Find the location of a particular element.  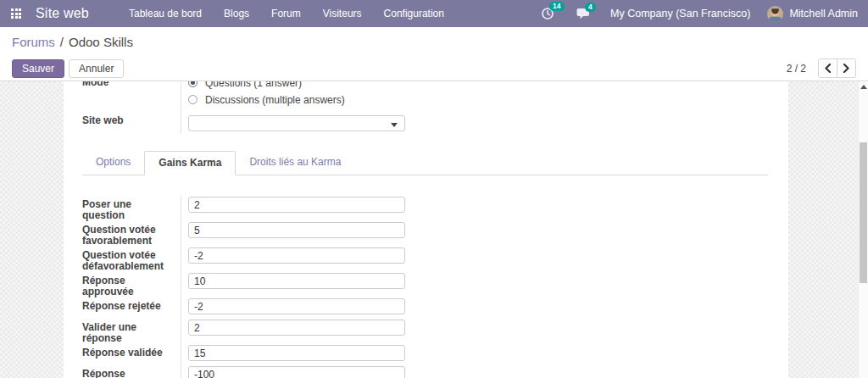

mode-radio-discussions: Discussions (multiple answers) is located at coordinates (478, 100).